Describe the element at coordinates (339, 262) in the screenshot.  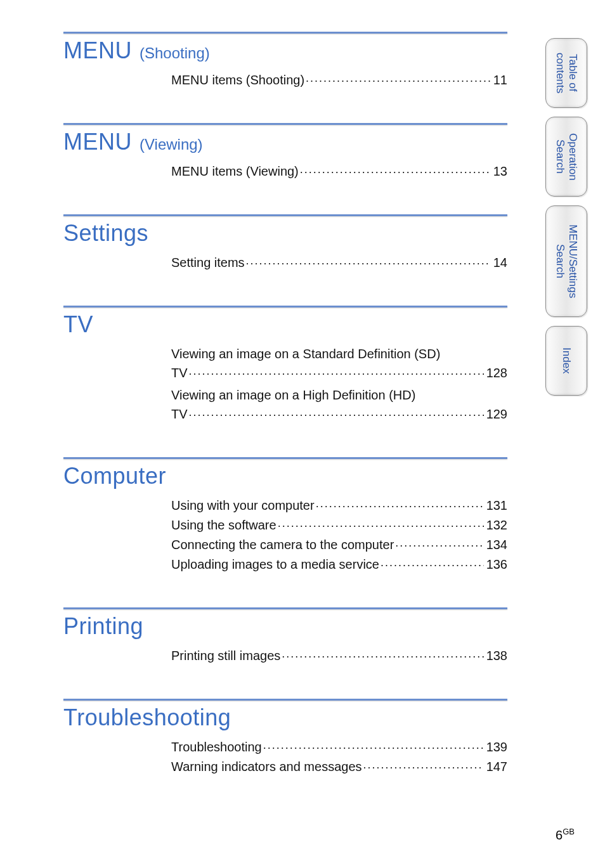
I see `toc-entry: Setting items14` at that location.